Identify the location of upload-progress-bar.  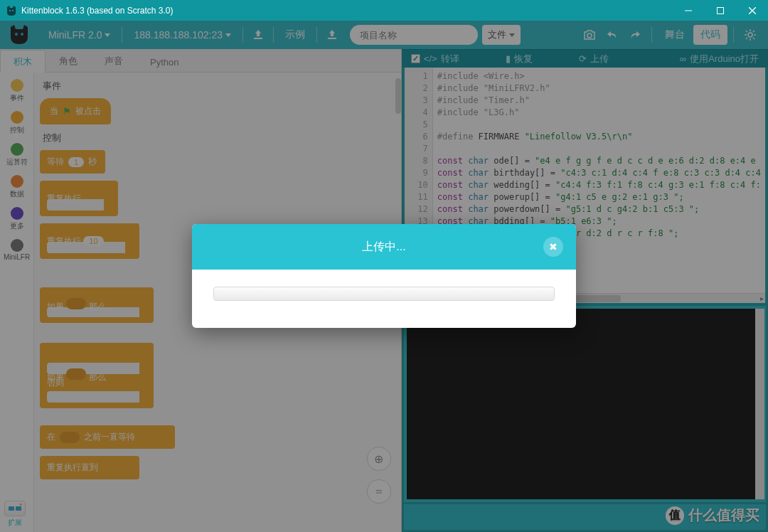
(384, 294).